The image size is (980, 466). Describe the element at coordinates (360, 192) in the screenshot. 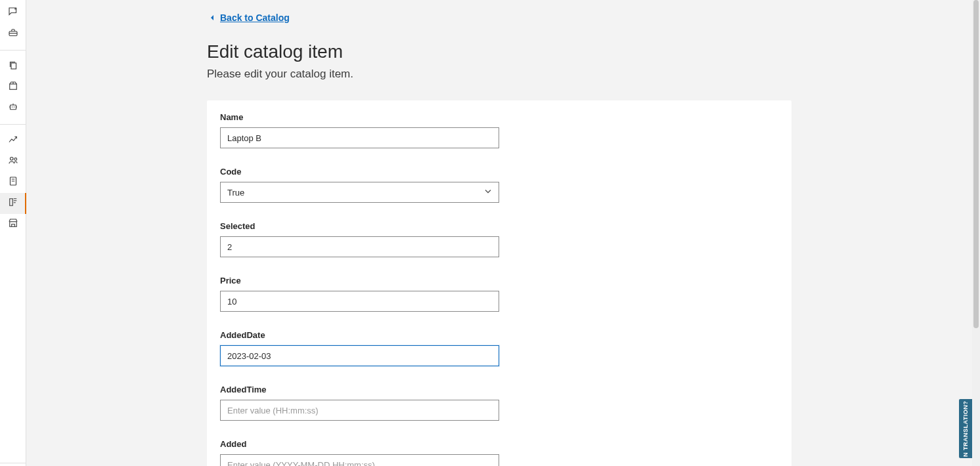

I see `code-select: True` at that location.